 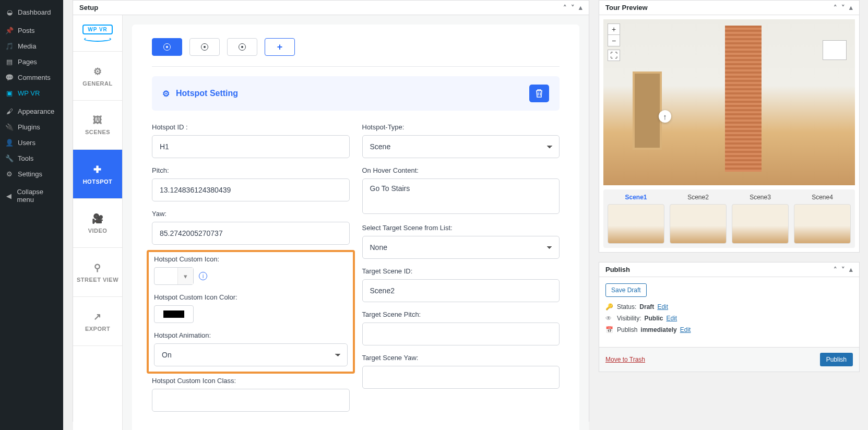 I want to click on edit-visibility-link: Edit, so click(x=671, y=318).